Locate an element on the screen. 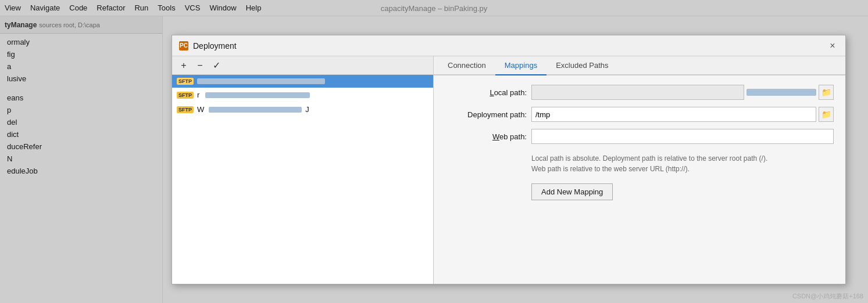 Image resolution: width=868 pixels, height=303 pixels. tab-connection: Connection is located at coordinates (467, 66).